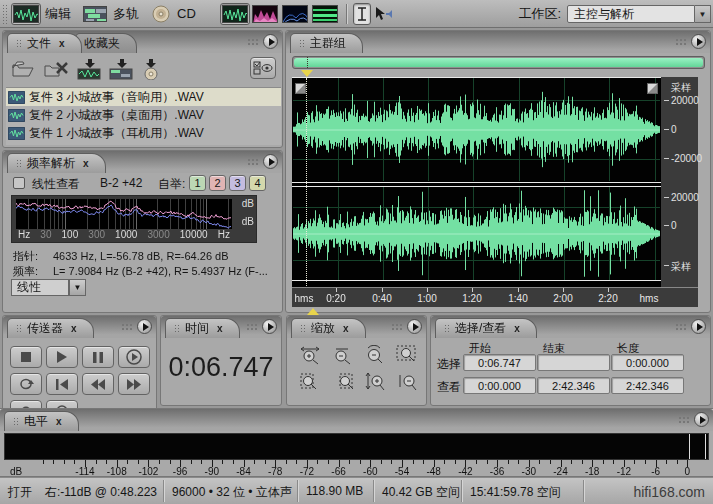 Image resolution: width=713 pixels, height=504 pixels. What do you see at coordinates (198, 183) in the screenshot?
I see `hold-button-1: 1` at bounding box center [198, 183].